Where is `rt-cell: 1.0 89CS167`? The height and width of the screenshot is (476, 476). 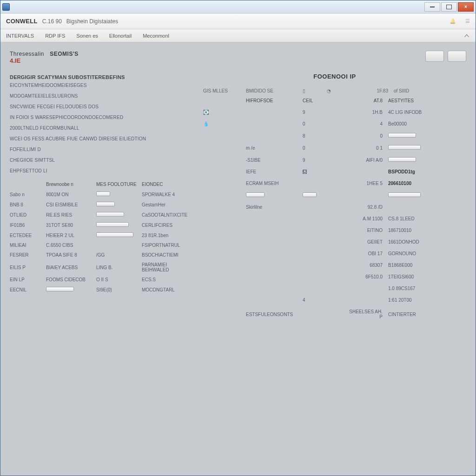 rt-cell: 1.0 89CS167 is located at coordinates (411, 288).